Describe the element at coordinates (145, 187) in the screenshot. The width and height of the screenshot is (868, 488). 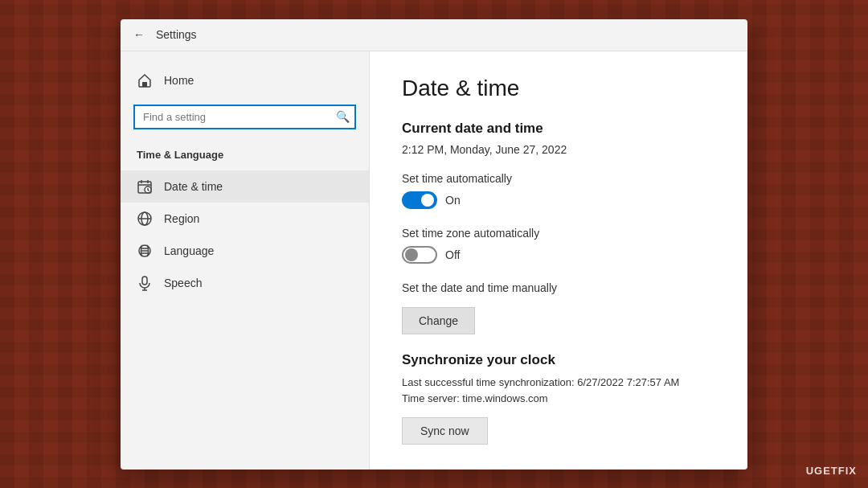
I see `date-time-icon` at that location.